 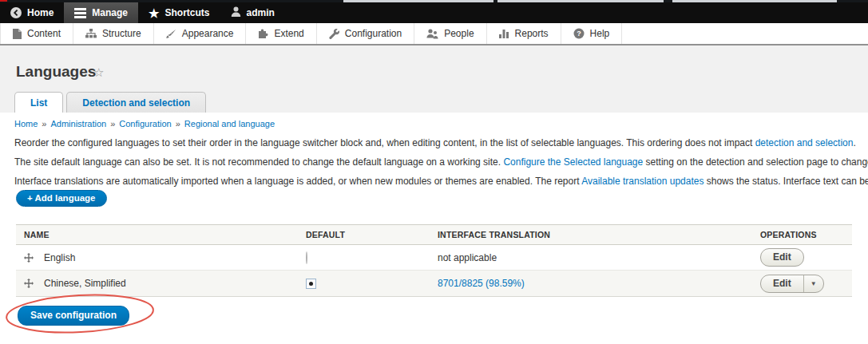 What do you see at coordinates (264, 34) in the screenshot?
I see `puzzle-icon` at bounding box center [264, 34].